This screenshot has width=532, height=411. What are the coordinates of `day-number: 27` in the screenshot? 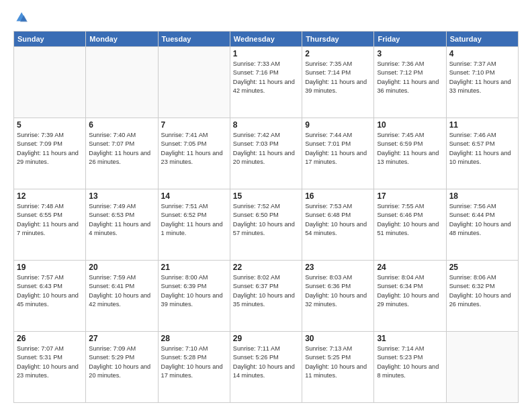 It's located at (122, 338).